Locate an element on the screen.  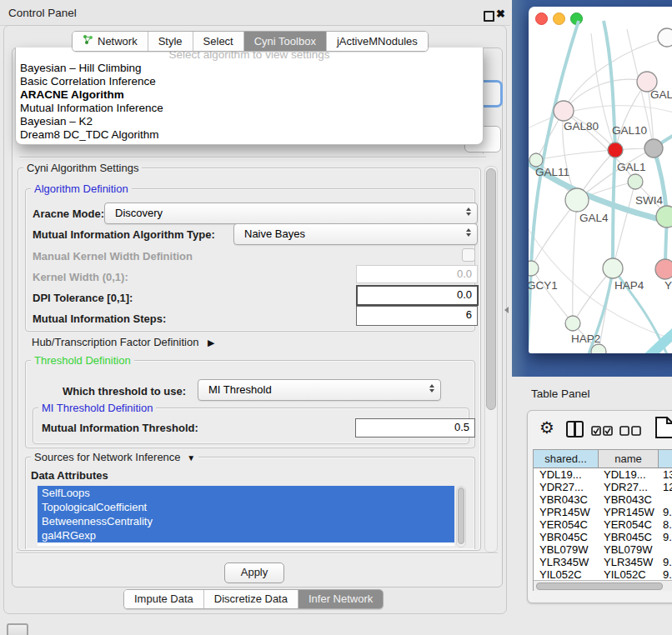
table-row-6: YBL079WYBL079W is located at coordinates (603, 550).